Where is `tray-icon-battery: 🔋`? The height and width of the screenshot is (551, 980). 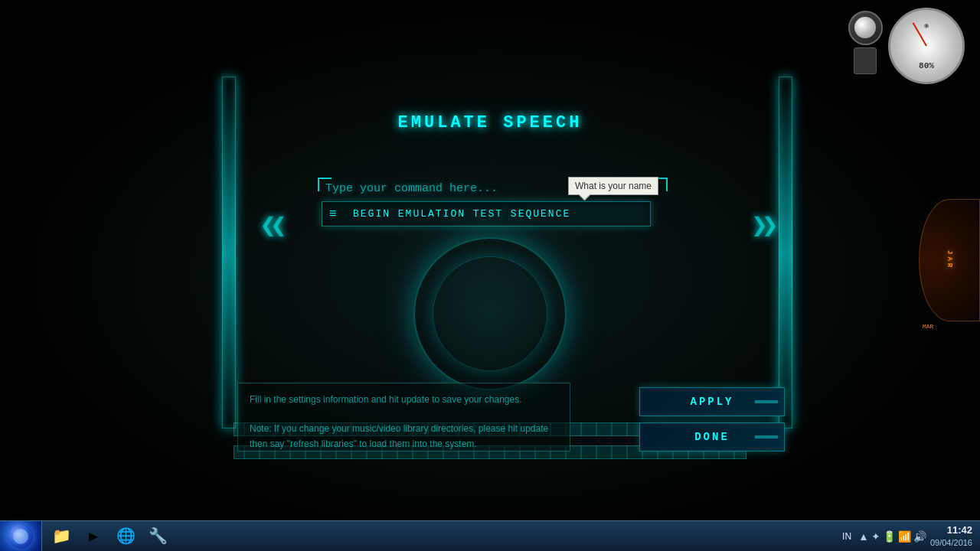
tray-icon-battery: 🔋 is located at coordinates (890, 536).